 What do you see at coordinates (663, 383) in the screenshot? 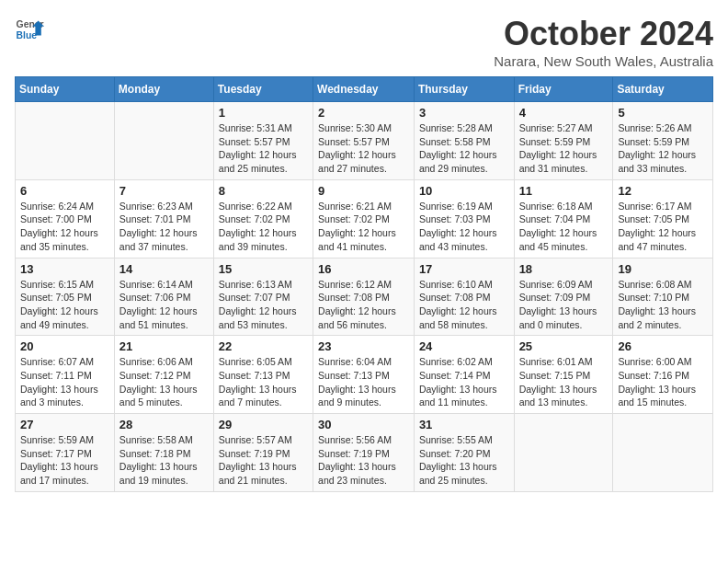
I see `day-info: Sunrise: 6:00 AM Sunset: 7:16 PM Dayligh…` at bounding box center [663, 383].